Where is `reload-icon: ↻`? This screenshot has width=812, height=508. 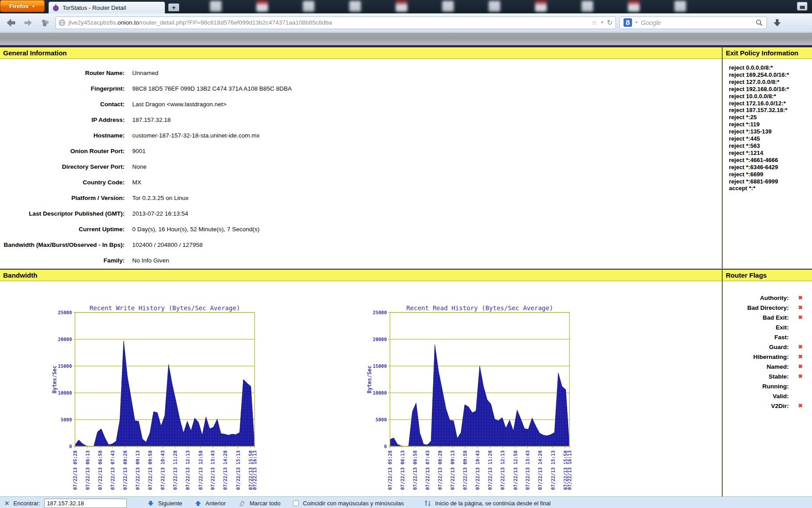 reload-icon: ↻ is located at coordinates (610, 23).